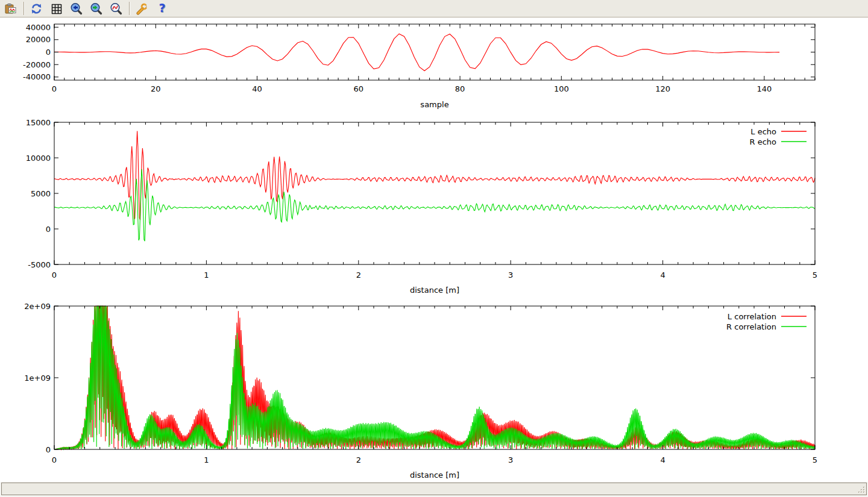  What do you see at coordinates (76, 8) in the screenshot?
I see `zoom-previous-button` at bounding box center [76, 8].